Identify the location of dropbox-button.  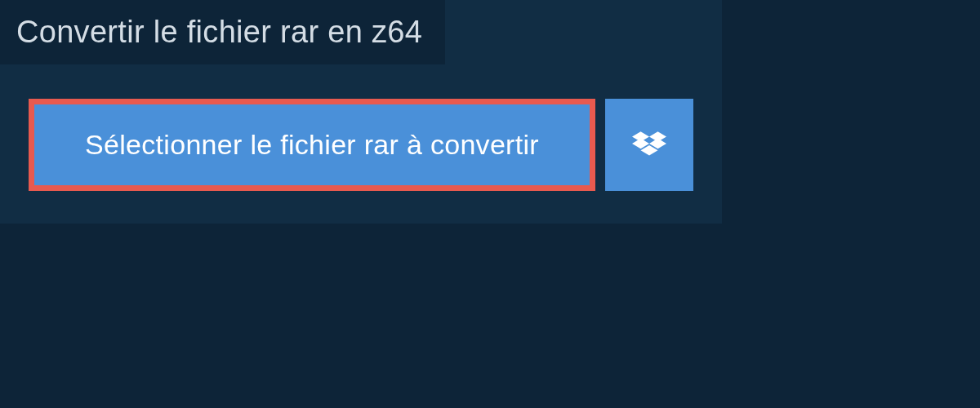
(649, 145).